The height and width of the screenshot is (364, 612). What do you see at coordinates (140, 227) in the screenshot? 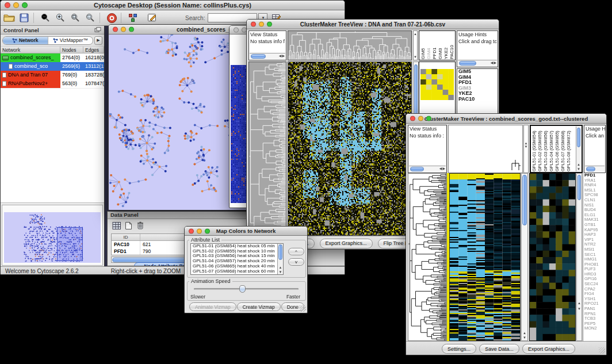
I see `delete-attribute-button` at bounding box center [140, 227].